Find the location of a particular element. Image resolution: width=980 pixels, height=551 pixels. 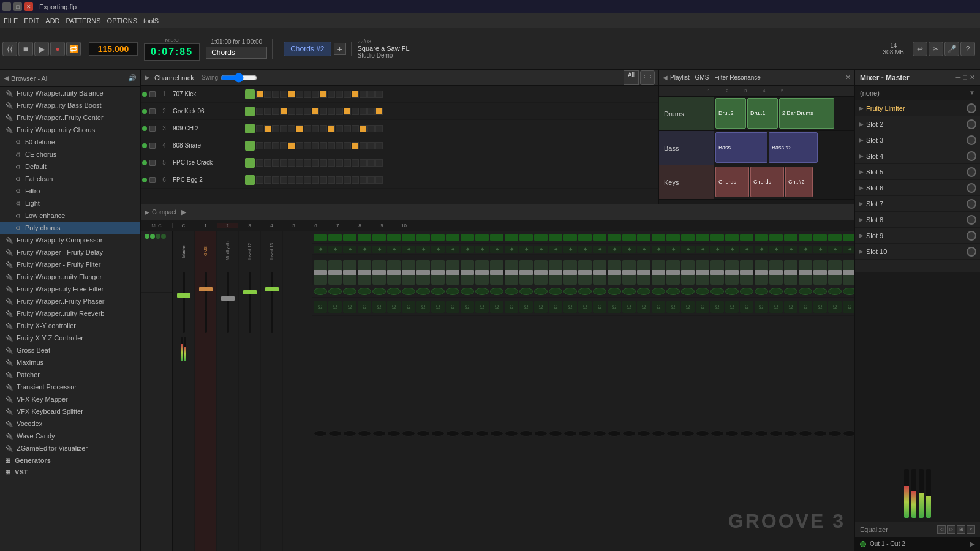

slot-5: ▶ Slot 5 is located at coordinates (918, 172).